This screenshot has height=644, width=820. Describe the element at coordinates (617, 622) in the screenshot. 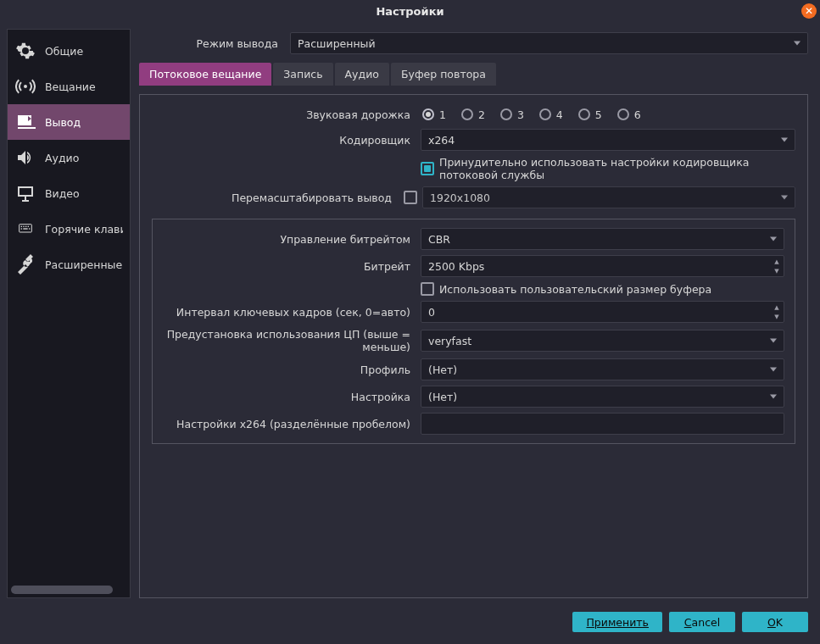

I see `apply-button: Применить` at that location.